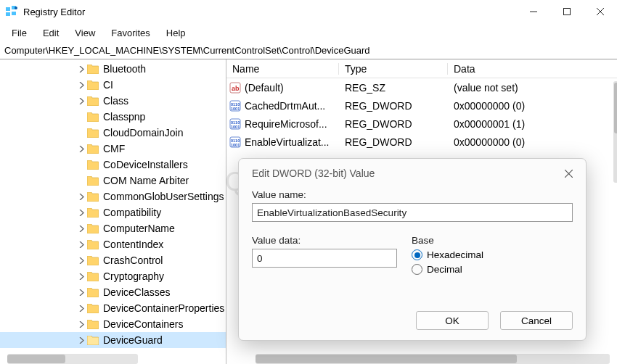 This screenshot has width=617, height=364. What do you see at coordinates (113, 149) in the screenshot?
I see `tree-item: CMF` at bounding box center [113, 149].